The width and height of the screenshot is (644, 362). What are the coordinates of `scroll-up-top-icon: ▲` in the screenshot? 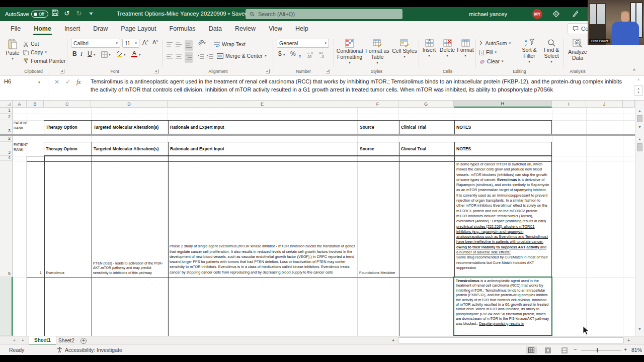 It's located at (640, 111).